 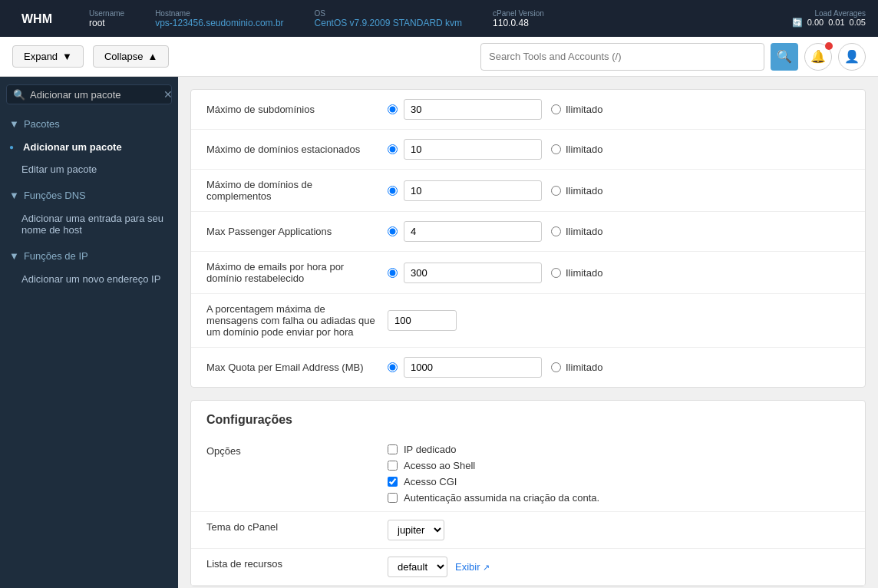 I want to click on config-label-lista: Lista de recursos, so click(x=291, y=563).